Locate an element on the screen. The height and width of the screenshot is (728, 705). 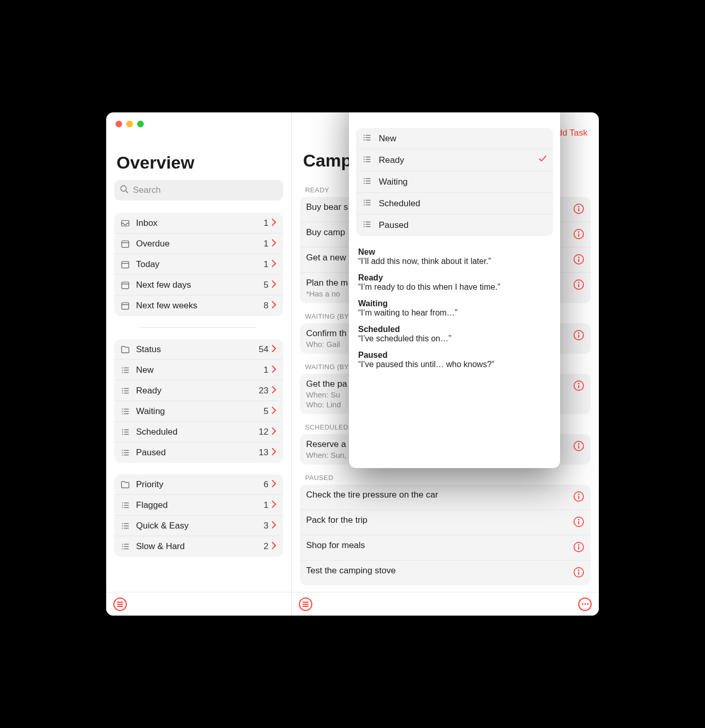
sidebar-item-quick-easy: Quick & Easy3 is located at coordinates (199, 526).